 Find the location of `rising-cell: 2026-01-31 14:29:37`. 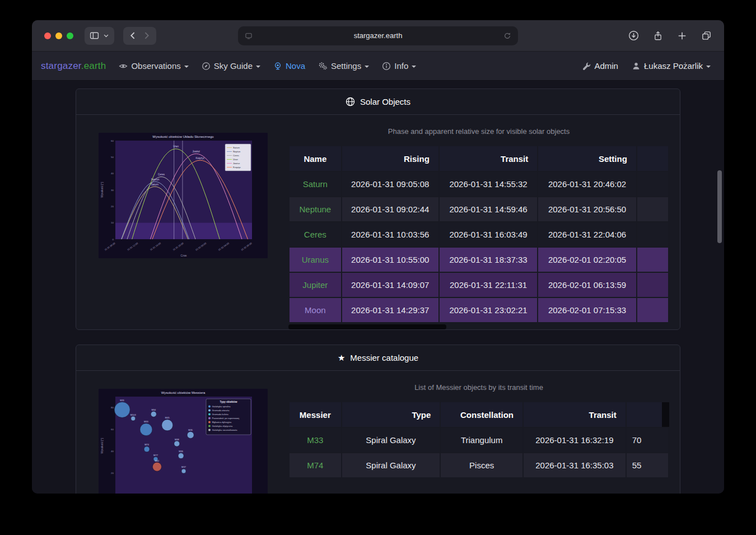

rising-cell: 2026-01-31 14:29:37 is located at coordinates (390, 310).